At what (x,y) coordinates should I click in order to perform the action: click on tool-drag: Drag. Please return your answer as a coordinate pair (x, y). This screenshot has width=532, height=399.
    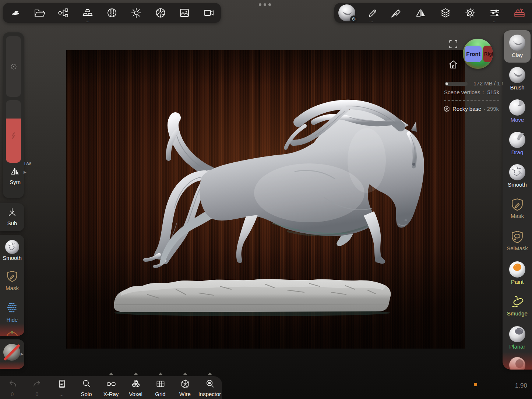
    Looking at the image, I should click on (517, 144).